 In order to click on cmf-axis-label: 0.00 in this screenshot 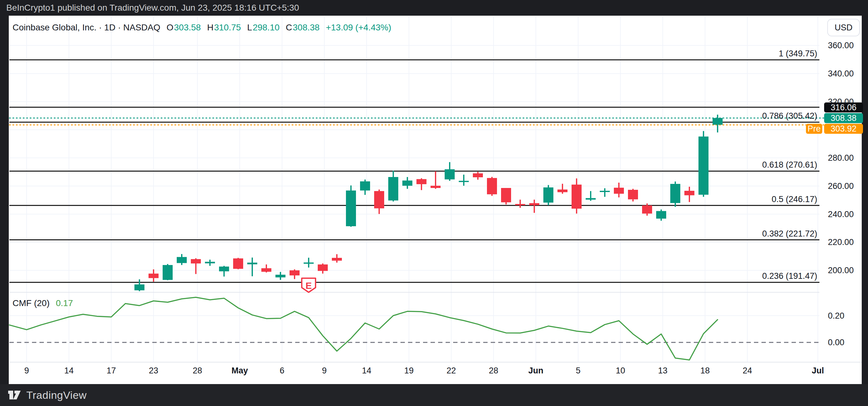, I will do `click(848, 342)`.